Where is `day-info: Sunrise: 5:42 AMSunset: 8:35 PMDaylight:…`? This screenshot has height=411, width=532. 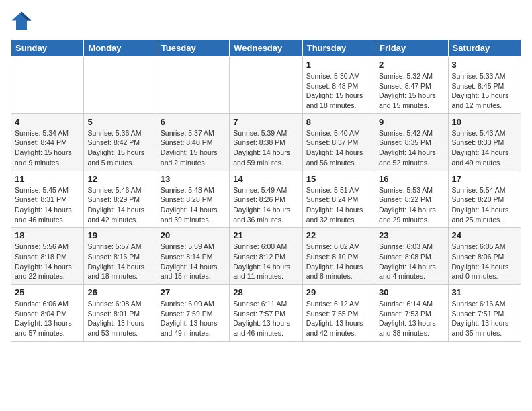
day-info: Sunrise: 5:42 AMSunset: 8:35 PMDaylight:… is located at coordinates (411, 148).